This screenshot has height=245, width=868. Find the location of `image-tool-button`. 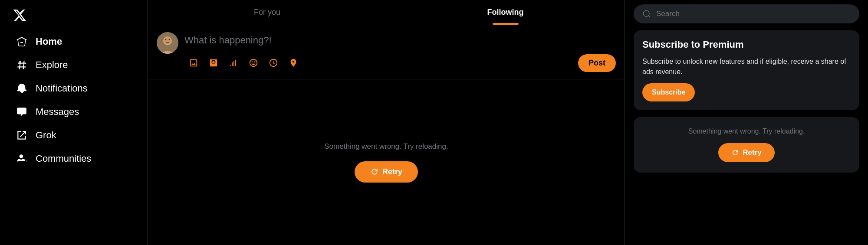

image-tool-button is located at coordinates (194, 63).